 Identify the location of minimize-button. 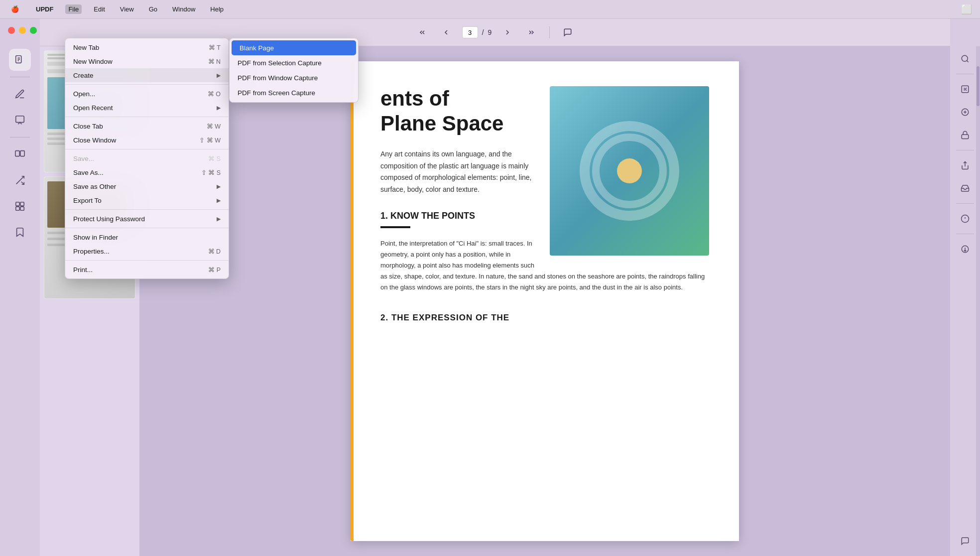
(22, 30).